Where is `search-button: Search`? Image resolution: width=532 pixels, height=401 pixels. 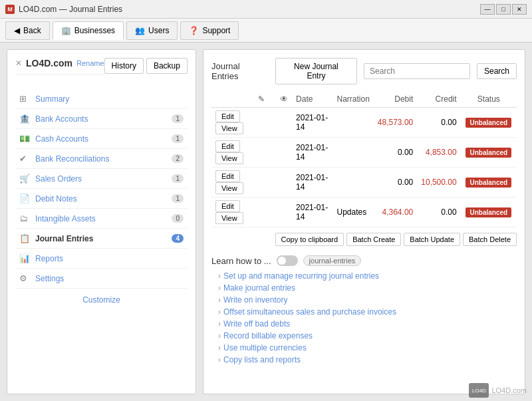 search-button: Search is located at coordinates (497, 71).